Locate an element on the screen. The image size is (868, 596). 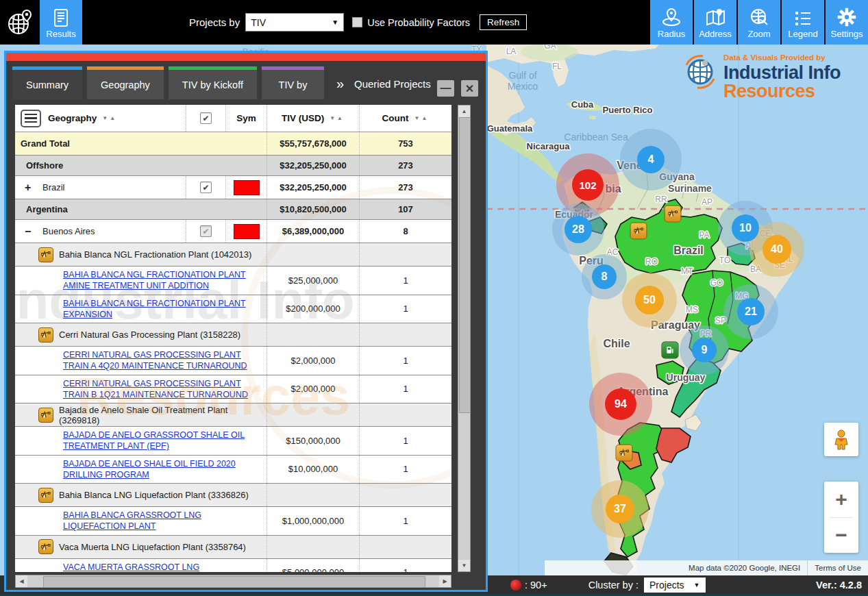
refresh-button: Refresh is located at coordinates (503, 22).